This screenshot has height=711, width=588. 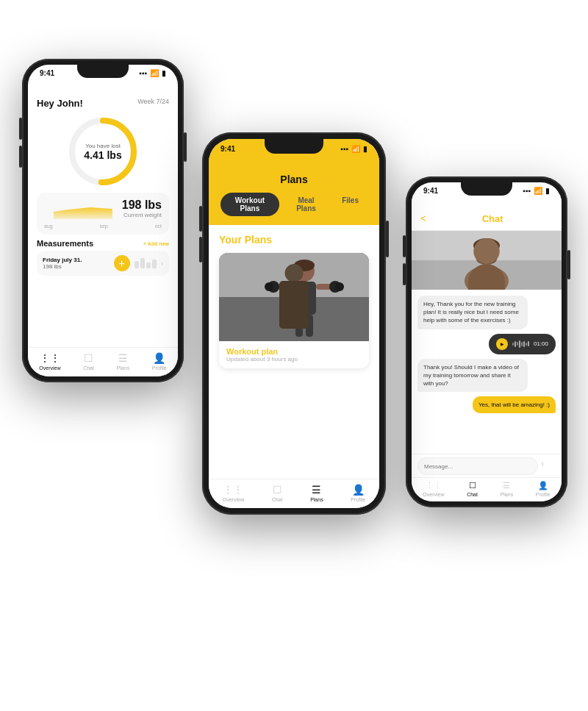 I want to click on notch-right, so click(x=487, y=189).